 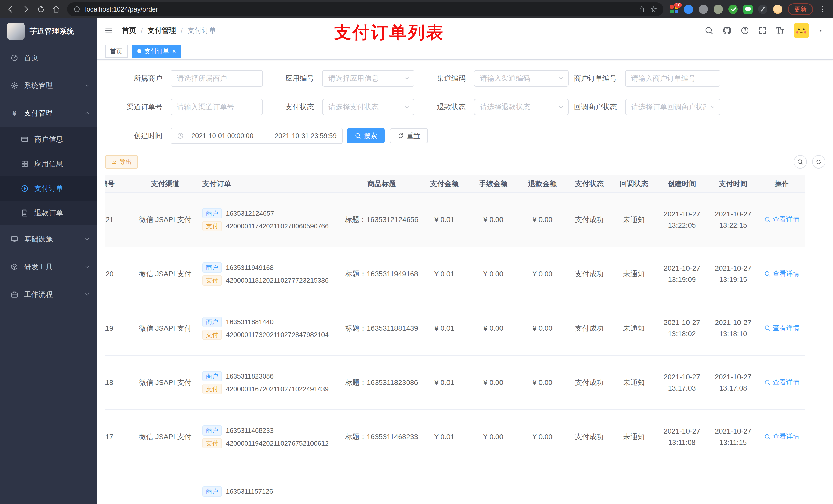 What do you see at coordinates (709, 30) in the screenshot?
I see `header-search-button` at bounding box center [709, 30].